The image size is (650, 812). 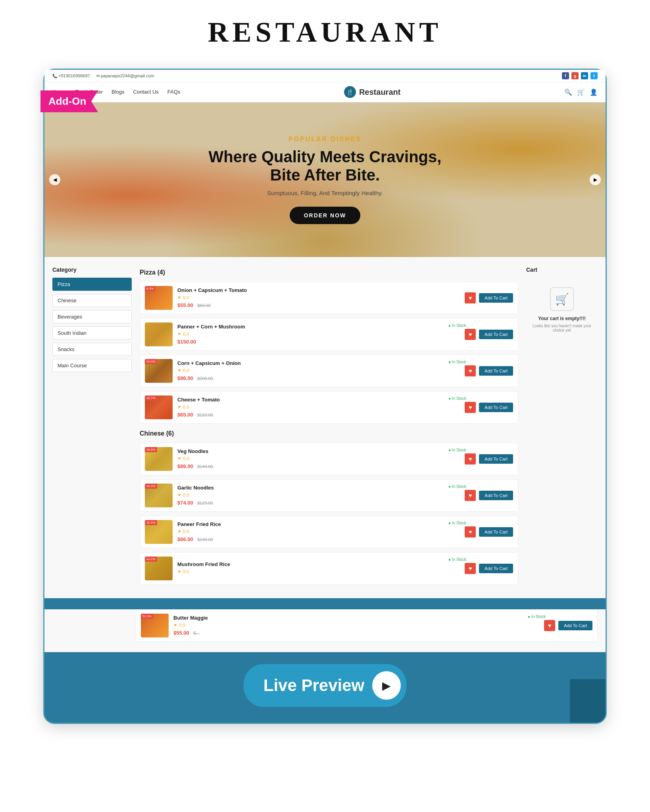 What do you see at coordinates (150, 289) in the screenshot?
I see `product-badge: 8.3%` at bounding box center [150, 289].